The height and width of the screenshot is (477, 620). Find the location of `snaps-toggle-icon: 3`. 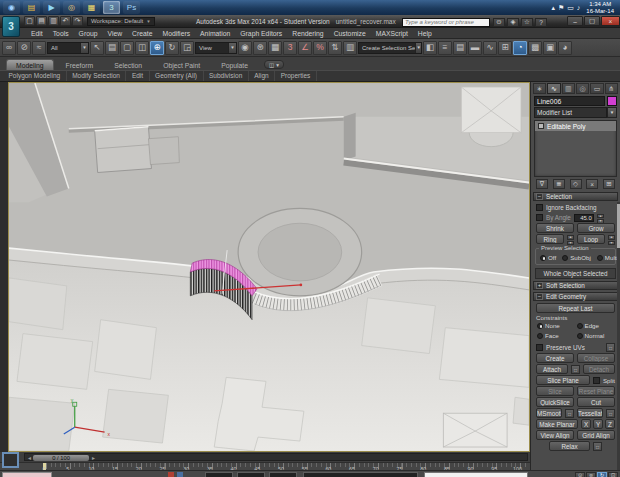

snaps-toggle-icon: 3 is located at coordinates (290, 48).